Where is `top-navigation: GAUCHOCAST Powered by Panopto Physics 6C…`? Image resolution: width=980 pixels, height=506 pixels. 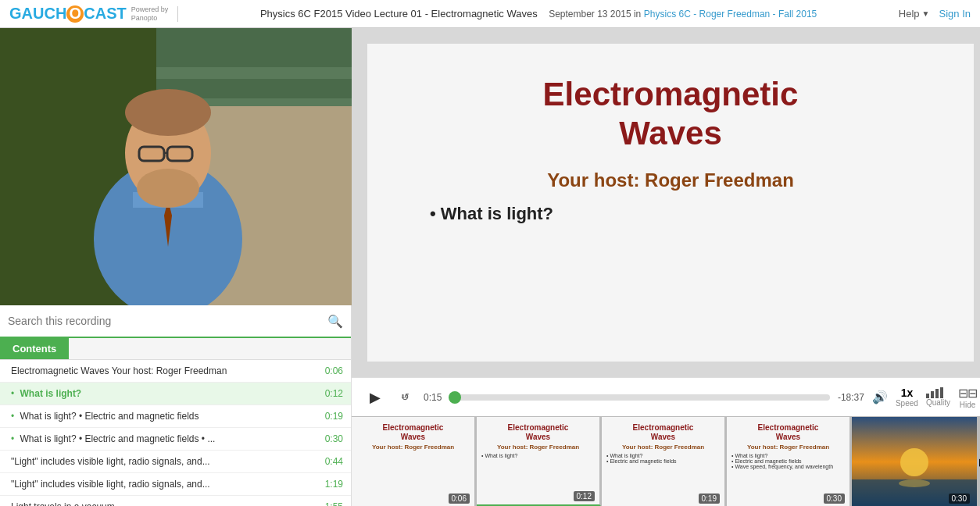
top-navigation: GAUCHOCAST Powered by Panopto Physics 6C… is located at coordinates (490, 14).